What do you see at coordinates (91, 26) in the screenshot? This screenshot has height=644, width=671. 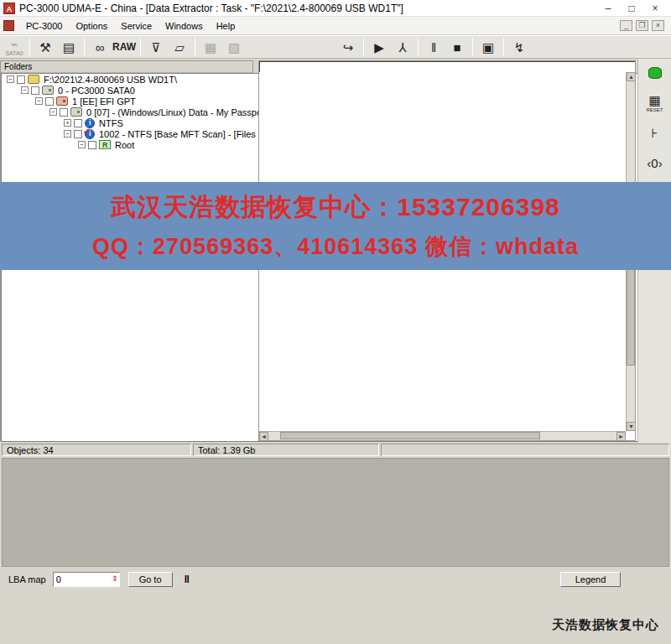 I see `menu-item-options: Options` at bounding box center [91, 26].